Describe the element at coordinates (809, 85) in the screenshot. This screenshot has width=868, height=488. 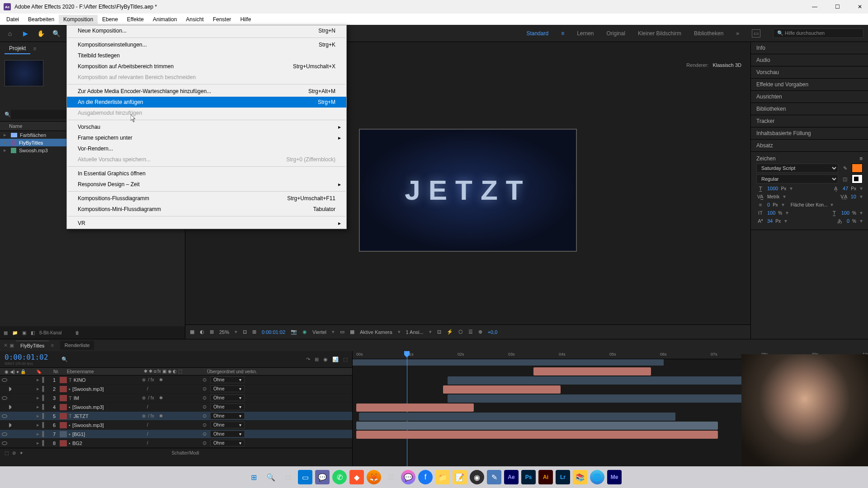
I see `panel-header: Effekte und Vorgaben` at that location.